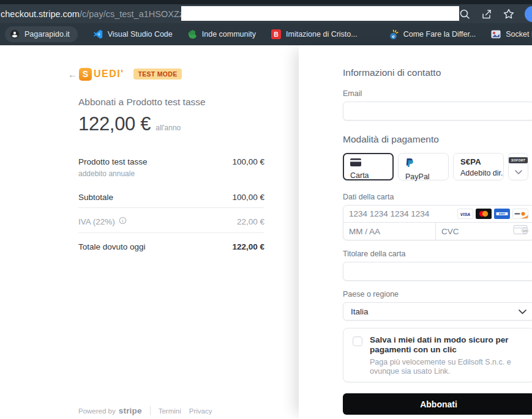  Describe the element at coordinates (168, 128) in the screenshot. I see `price-interval: all'anno` at that location.